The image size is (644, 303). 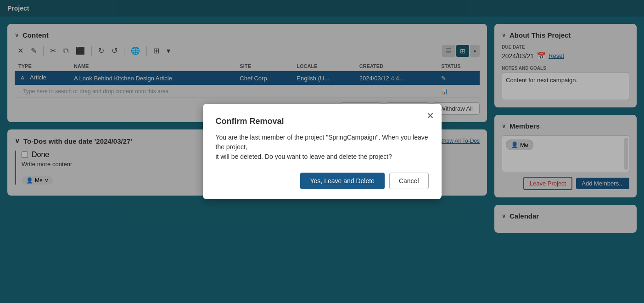 I want to click on yes-leave-delete-button: Yes, Leave and Delete, so click(x=342, y=181).